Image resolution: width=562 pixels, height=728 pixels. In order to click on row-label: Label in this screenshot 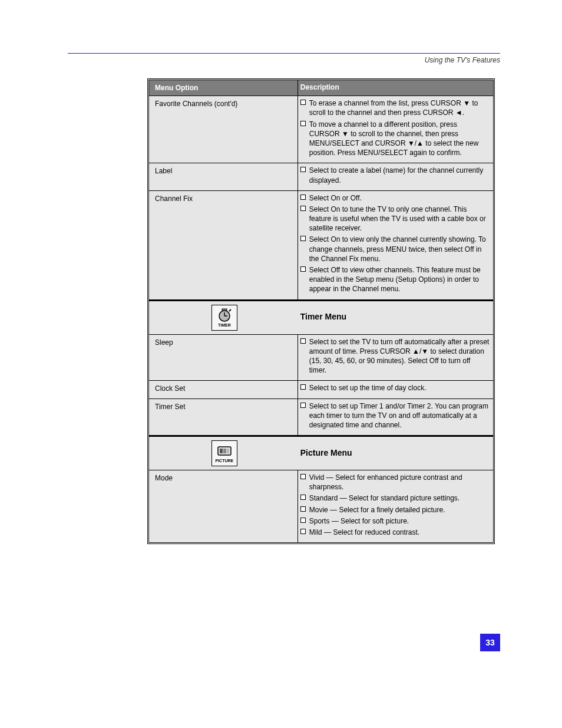, I will do `click(224, 177)`.